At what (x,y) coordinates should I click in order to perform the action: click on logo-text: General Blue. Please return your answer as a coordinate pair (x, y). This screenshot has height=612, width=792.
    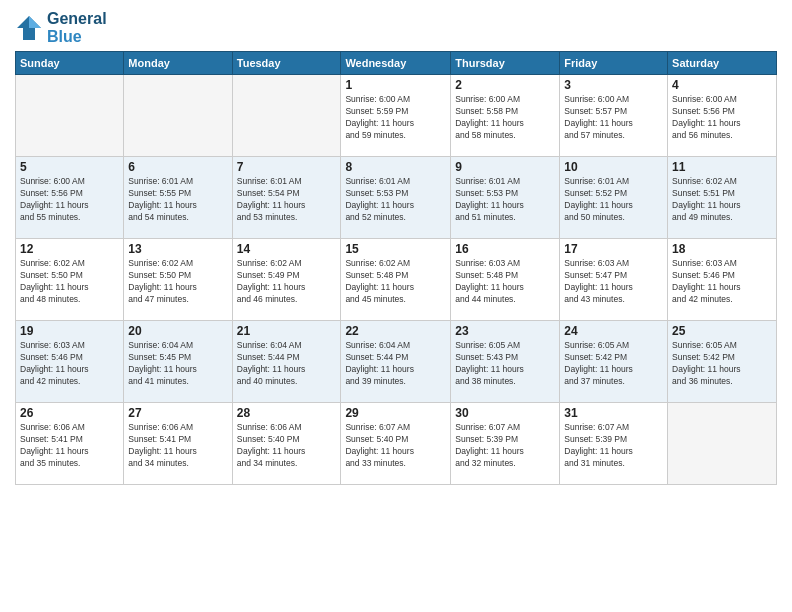
    Looking at the image, I should click on (77, 28).